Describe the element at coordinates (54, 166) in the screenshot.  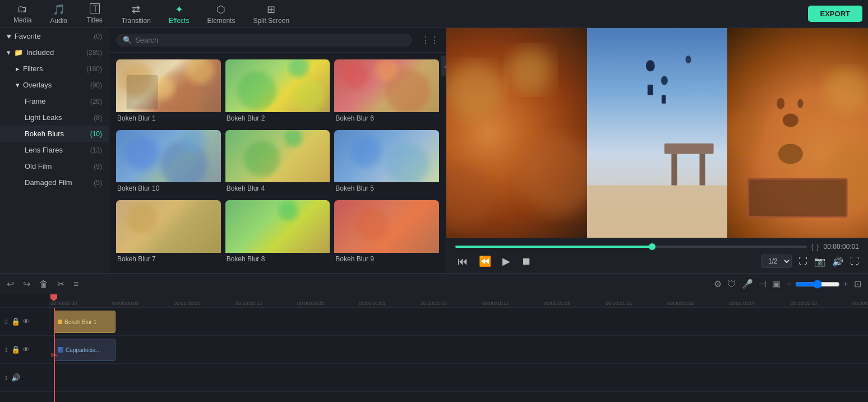
I see `sidebar-item-oldfilm: Old Film (9)` at that location.